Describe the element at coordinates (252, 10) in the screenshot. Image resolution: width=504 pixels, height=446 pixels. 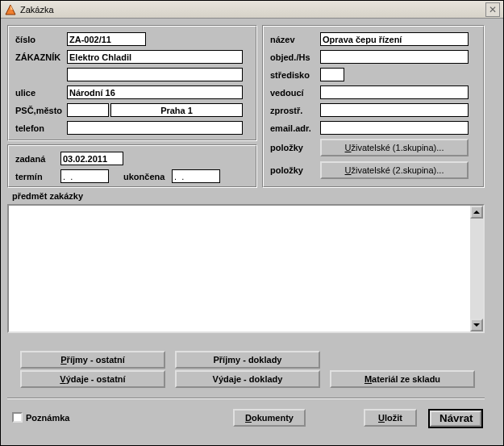
I see `titlebar: Zakázka ✕` at that location.